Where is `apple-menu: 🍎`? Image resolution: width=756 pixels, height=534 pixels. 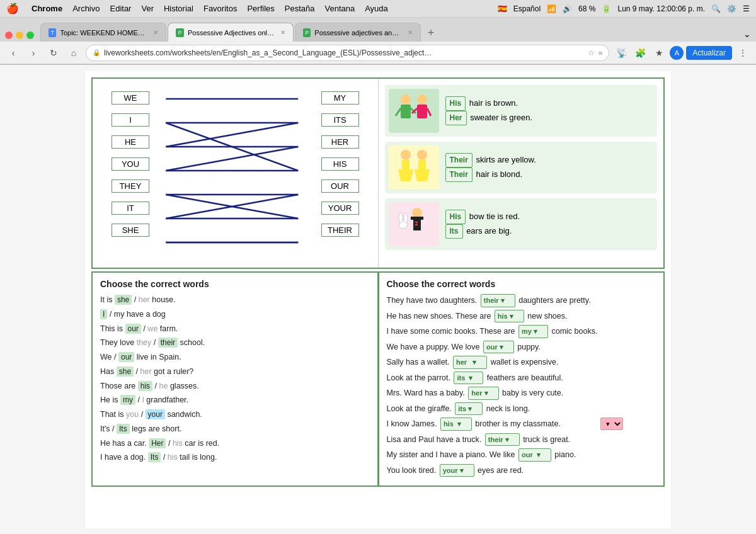 apple-menu: 🍎 is located at coordinates (13, 9).